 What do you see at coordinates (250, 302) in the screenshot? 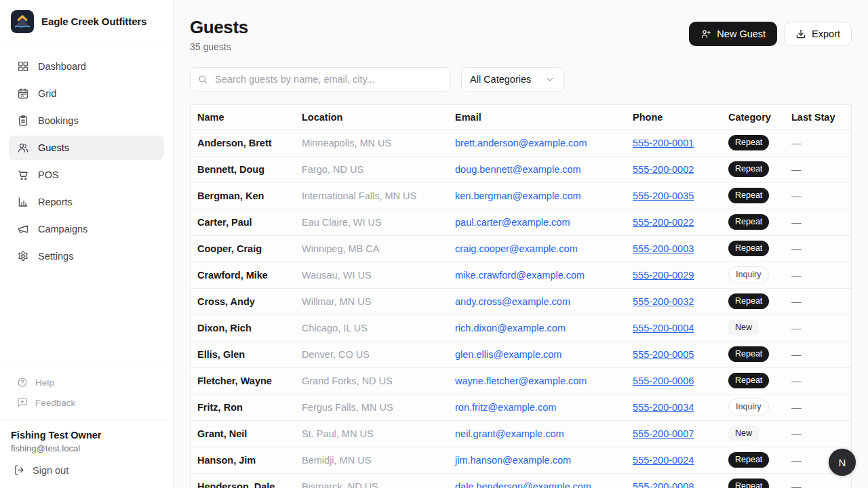
I see `guest-name: Cross, Andy` at bounding box center [250, 302].